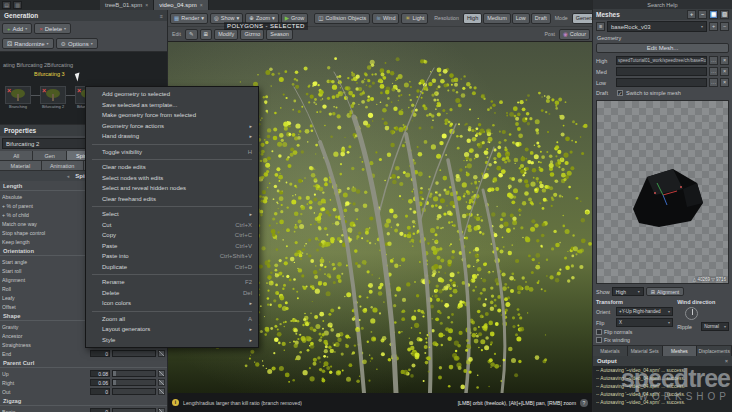  I want to click on fix-winding-checkbox, so click(599, 340).